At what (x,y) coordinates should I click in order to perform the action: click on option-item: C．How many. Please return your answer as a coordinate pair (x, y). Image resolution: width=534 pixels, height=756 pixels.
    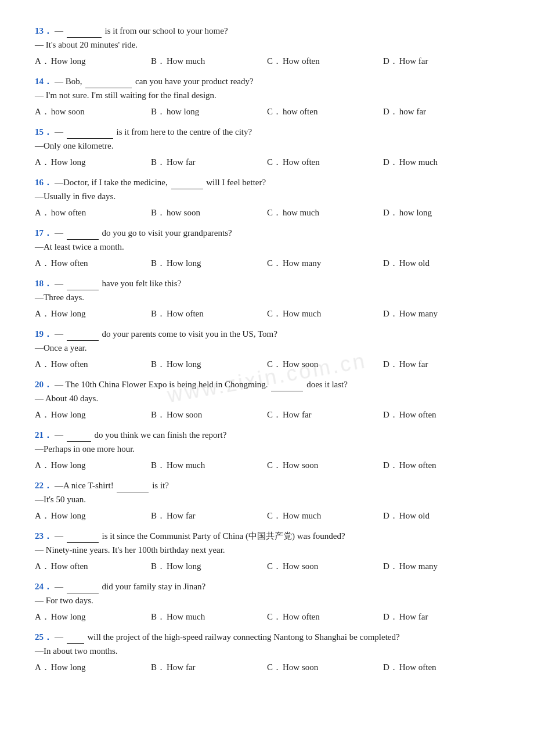
    Looking at the image, I should click on (325, 263).